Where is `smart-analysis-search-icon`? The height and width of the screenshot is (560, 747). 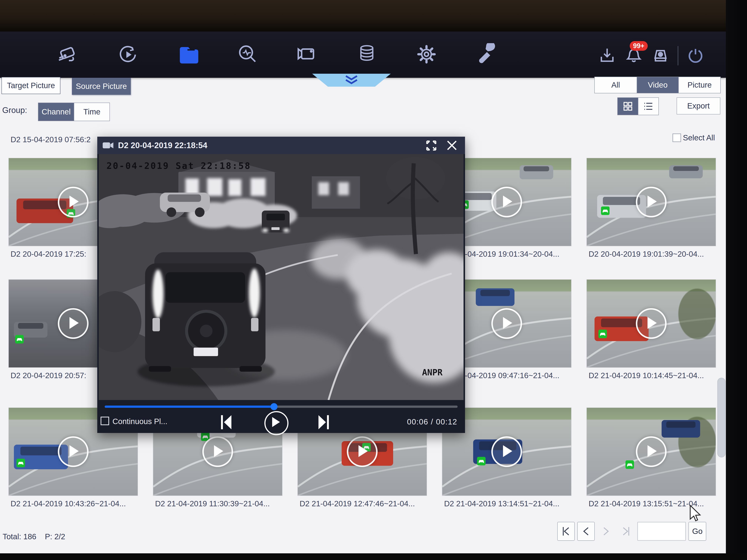 smart-analysis-search-icon is located at coordinates (248, 54).